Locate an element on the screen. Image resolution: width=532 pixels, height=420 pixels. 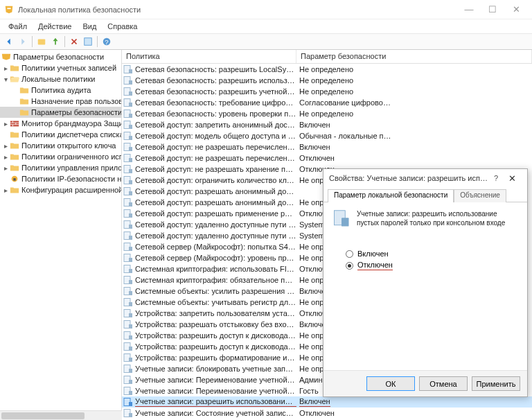
policy-row: Сетевой доступ: модель общего доступа и … is located at coordinates (327, 136).